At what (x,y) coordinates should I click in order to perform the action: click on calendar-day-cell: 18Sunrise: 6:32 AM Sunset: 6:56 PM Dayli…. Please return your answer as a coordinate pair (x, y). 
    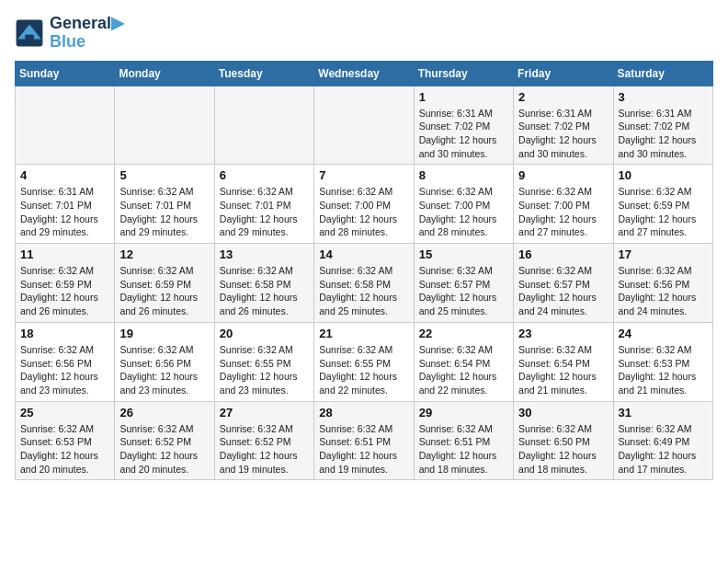
    Looking at the image, I should click on (65, 362).